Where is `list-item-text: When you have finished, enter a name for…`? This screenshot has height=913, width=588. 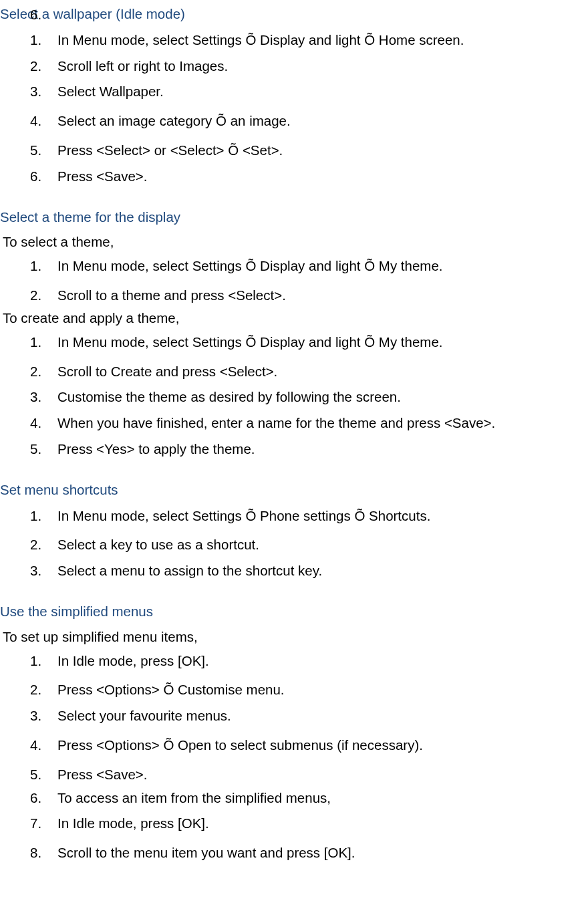
list-item-text: When you have finished, enter a name for… is located at coordinates (277, 422).